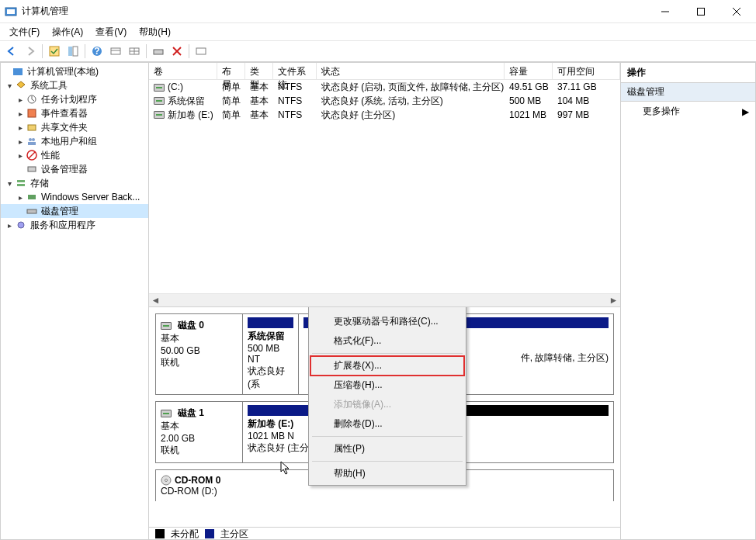 Image resolution: width=756 pixels, height=540 pixels. What do you see at coordinates (385, 299) in the screenshot?
I see `volume-hscroll: ◄►` at bounding box center [385, 299].